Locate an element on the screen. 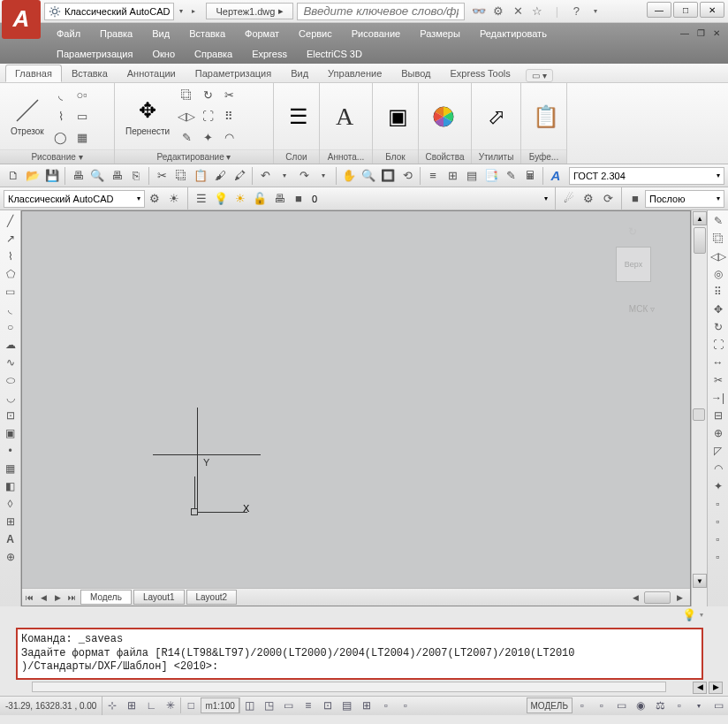 This screenshot has height=724, width=728. sc-icon: ⊞ is located at coordinates (367, 705).